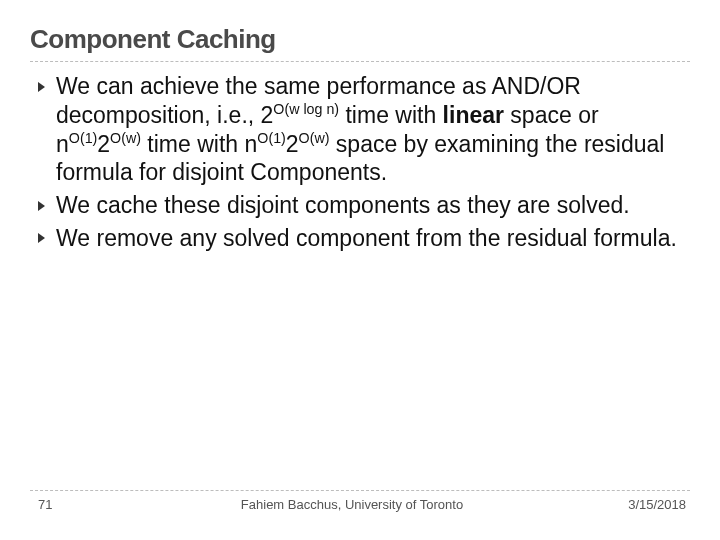  Describe the element at coordinates (352, 504) in the screenshot. I see `footer-author: Fahiem Bacchus, University of Toronto` at that location.